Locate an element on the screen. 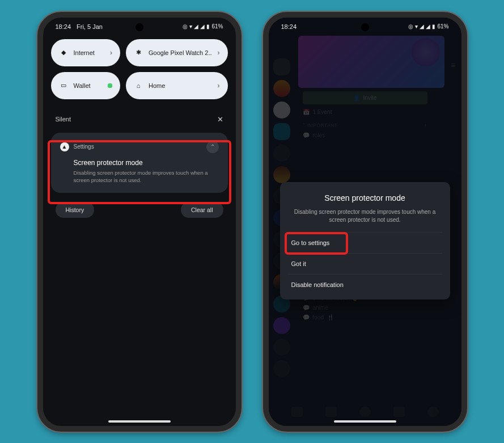 This screenshot has height=443, width=504. notification-app: Settings is located at coordinates (84, 146).